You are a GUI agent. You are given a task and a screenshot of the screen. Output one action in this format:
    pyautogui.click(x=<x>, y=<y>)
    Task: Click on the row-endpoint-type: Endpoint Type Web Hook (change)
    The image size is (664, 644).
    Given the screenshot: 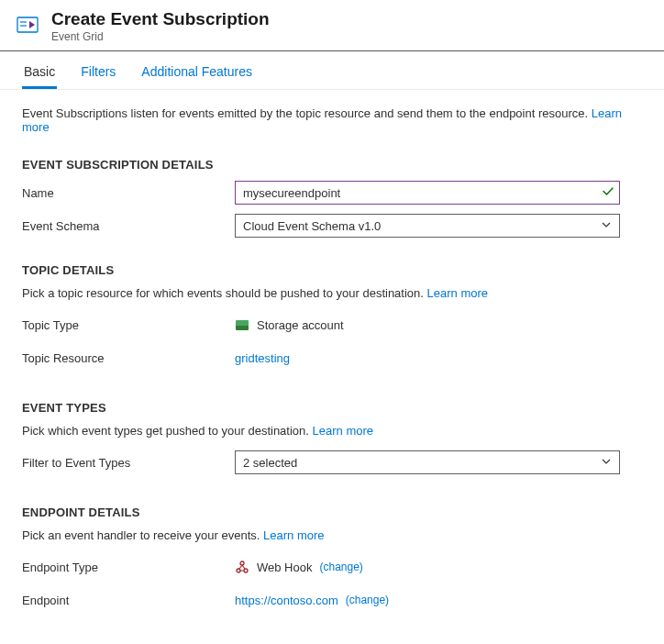 What is the action you would take?
    pyautogui.click(x=332, y=567)
    